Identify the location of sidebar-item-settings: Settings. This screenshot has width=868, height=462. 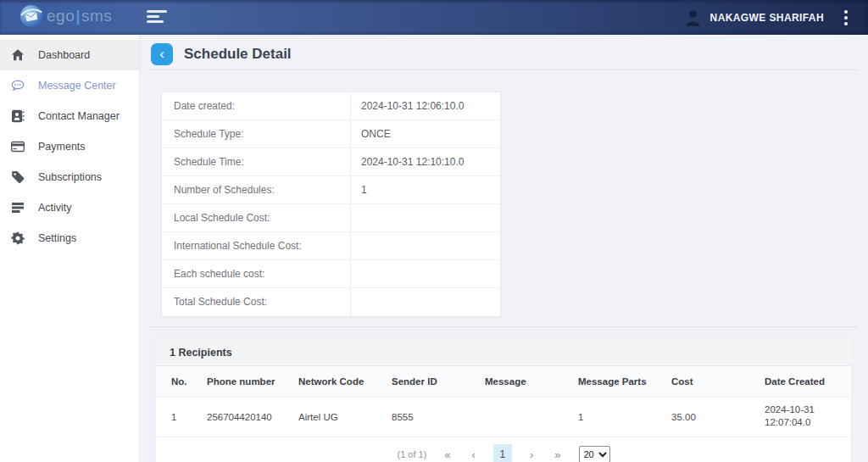
(70, 238).